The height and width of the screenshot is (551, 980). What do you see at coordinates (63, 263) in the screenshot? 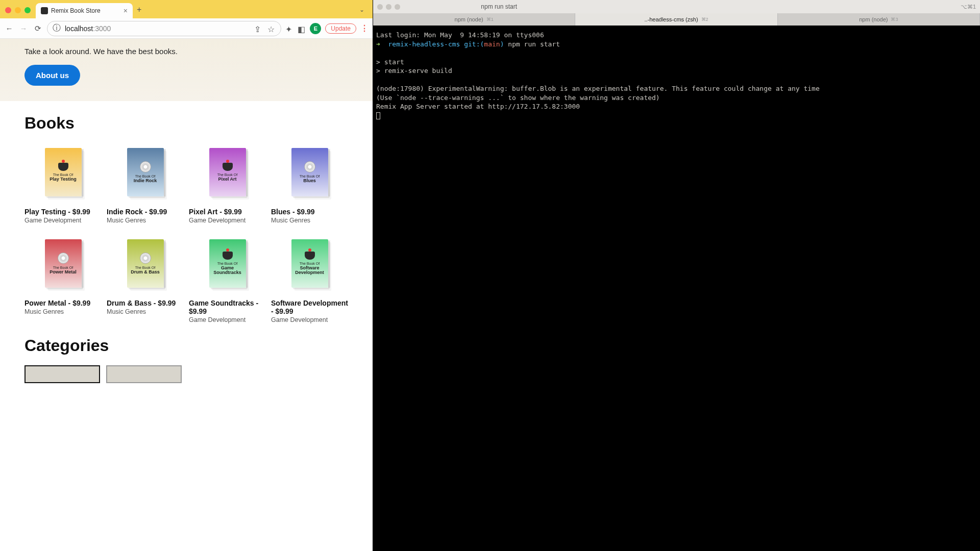
I see `book-cover-wrap: The Book OfPower Metal` at bounding box center [63, 263].